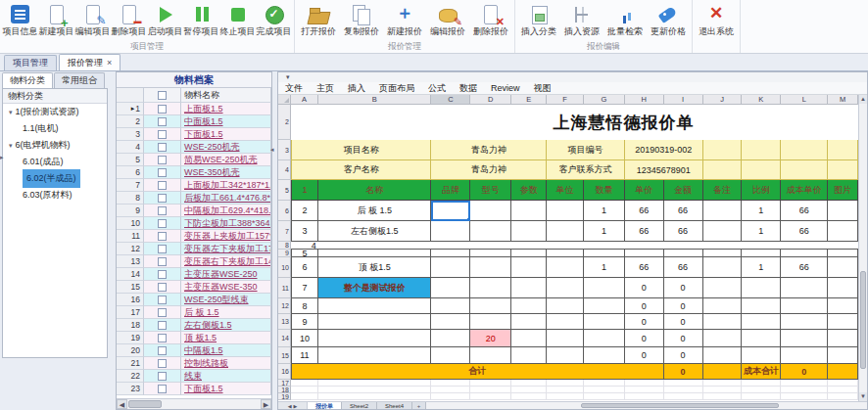 The height and width of the screenshot is (410, 868). What do you see at coordinates (206, 364) in the screenshot?
I see `material-name-link: 控制线路板` at bounding box center [206, 364].